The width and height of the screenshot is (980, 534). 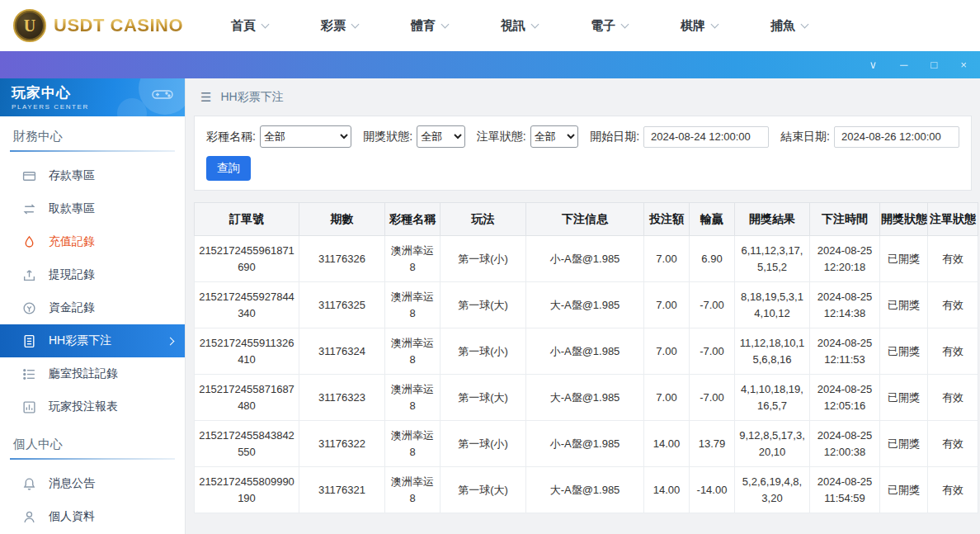 I want to click on column-header-period: 期數, so click(x=342, y=220).